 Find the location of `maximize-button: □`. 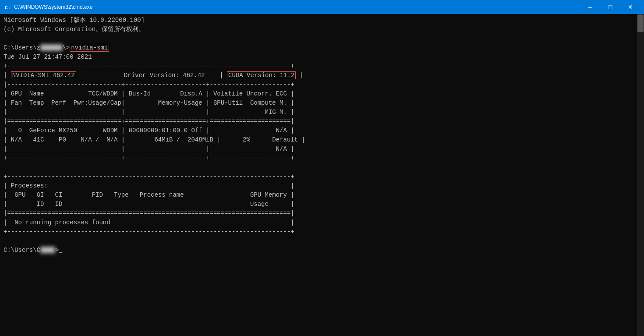

maximize-button: □ is located at coordinates (610, 7).